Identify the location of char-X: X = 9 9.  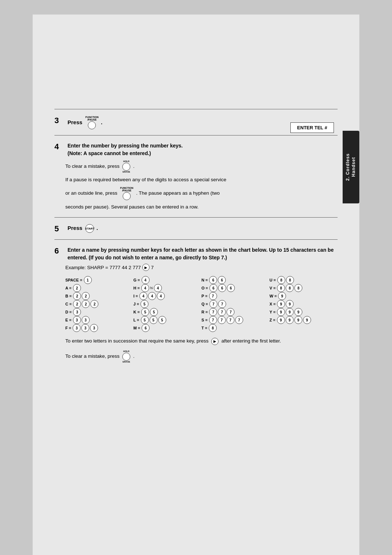
(304, 304).